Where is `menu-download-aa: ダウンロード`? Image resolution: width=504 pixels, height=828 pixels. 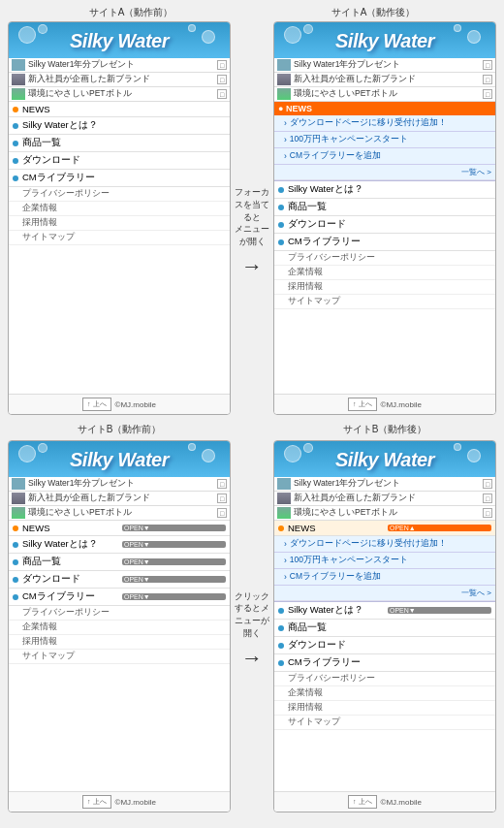 menu-download-aa: ダウンロード is located at coordinates (385, 225).